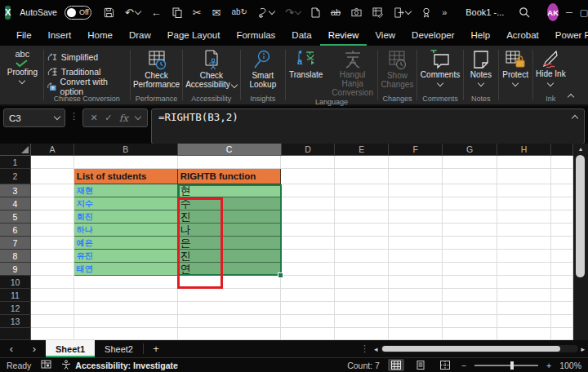 The width and height of the screenshot is (588, 372). I want to click on cell-C7: 은, so click(230, 243).